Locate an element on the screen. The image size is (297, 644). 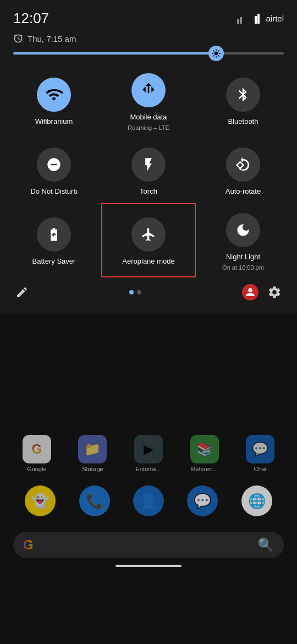
messages-dock: 💬 is located at coordinates (202, 501).